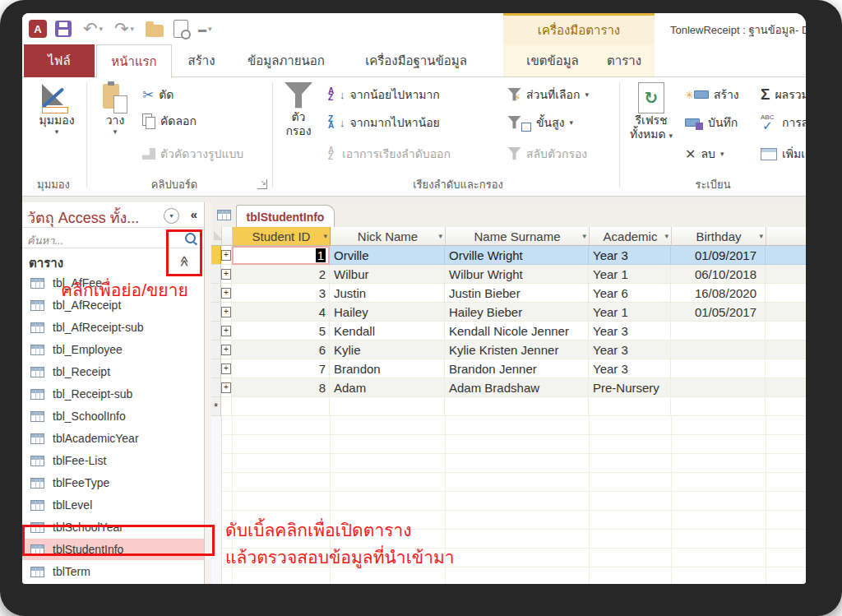  Describe the element at coordinates (516, 331) in the screenshot. I see `cell-name: Kendall Nicole Jenner` at that location.